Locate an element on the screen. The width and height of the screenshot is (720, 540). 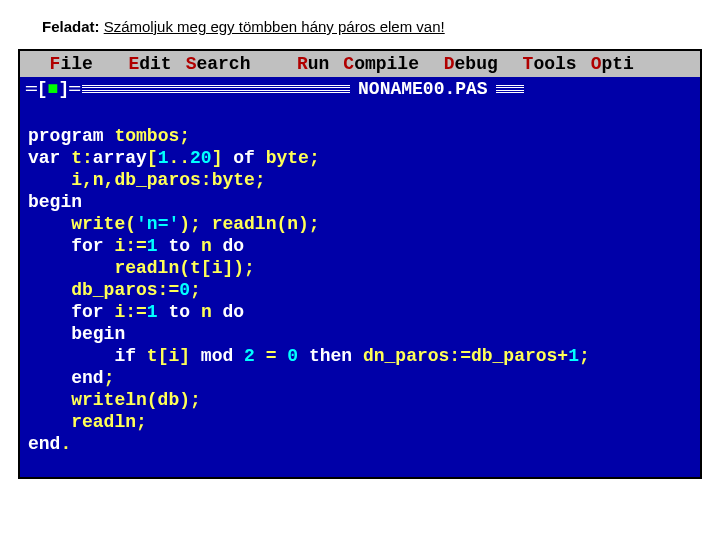
menu-run: Run is located at coordinates (304, 64).